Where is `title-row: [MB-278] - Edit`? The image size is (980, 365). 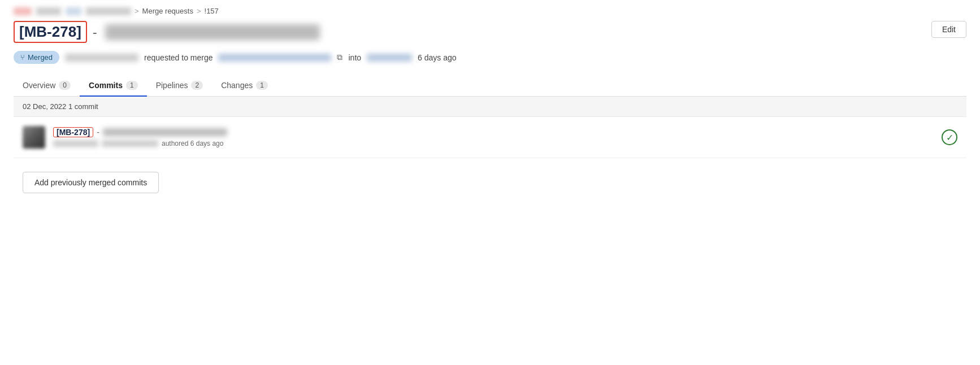
title-row: [MB-278] - Edit is located at coordinates (490, 32).